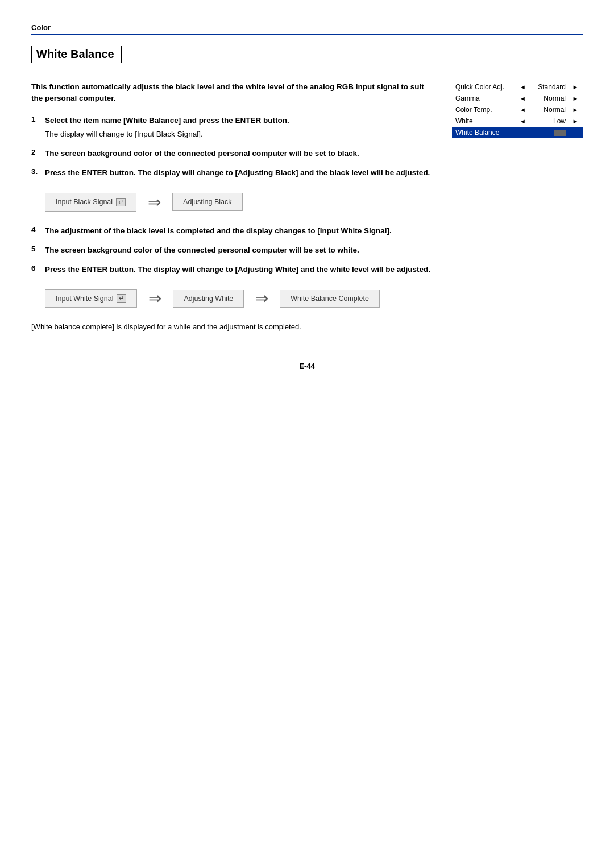  I want to click on step-5-text: The screen background color of the conne…, so click(202, 250).